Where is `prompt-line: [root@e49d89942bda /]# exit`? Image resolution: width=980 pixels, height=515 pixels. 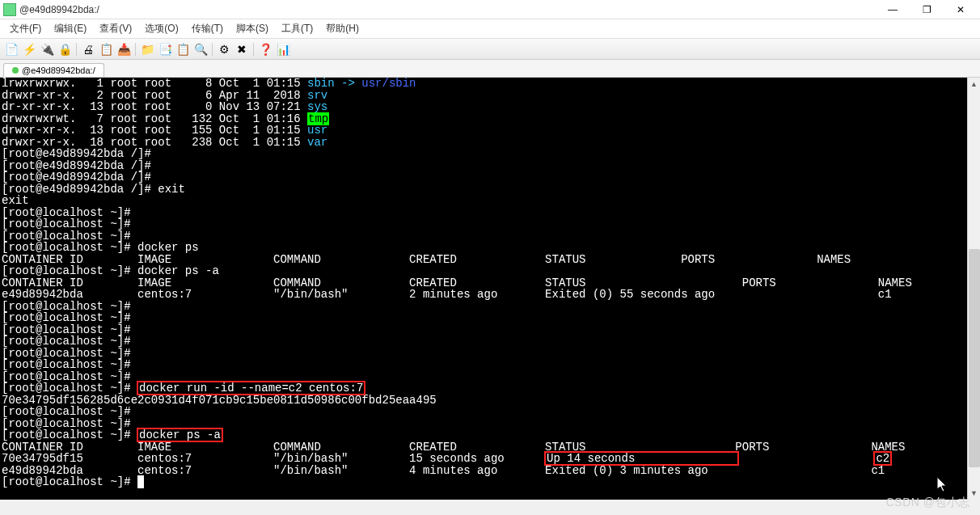
prompt-line: [root@e49d89942bda /]# exit is located at coordinates (94, 189).